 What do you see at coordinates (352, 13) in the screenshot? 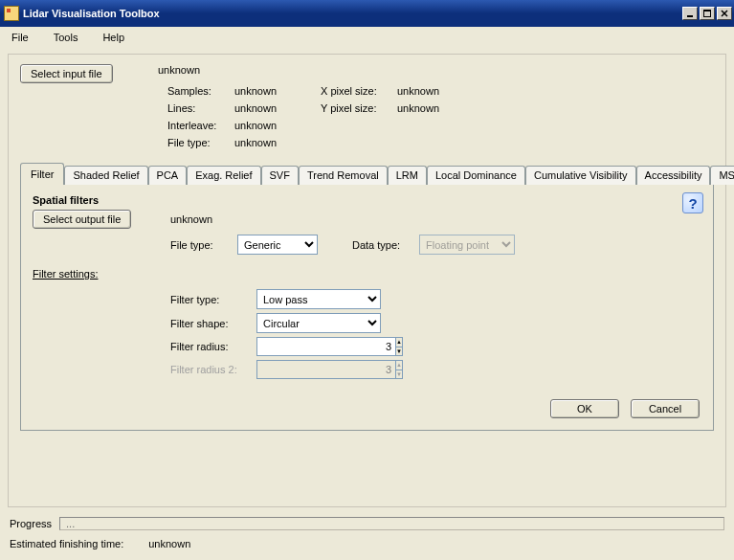
I see `window-title: Lidar Visualisation Toolbox` at bounding box center [352, 13].